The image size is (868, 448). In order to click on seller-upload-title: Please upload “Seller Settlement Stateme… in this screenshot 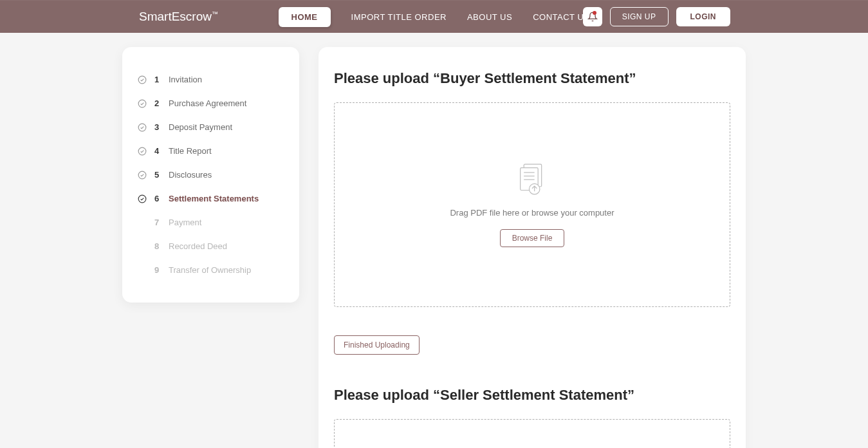, I will do `click(532, 395)`.